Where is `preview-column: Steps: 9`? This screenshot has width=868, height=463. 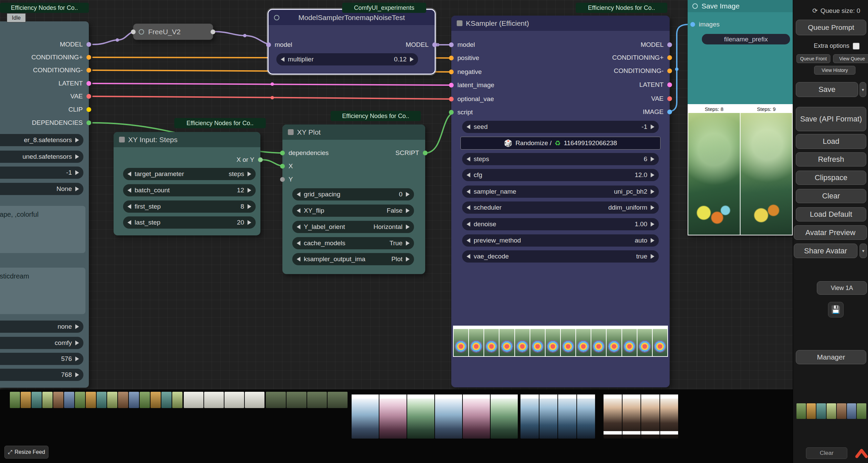 preview-column: Steps: 9 is located at coordinates (766, 170).